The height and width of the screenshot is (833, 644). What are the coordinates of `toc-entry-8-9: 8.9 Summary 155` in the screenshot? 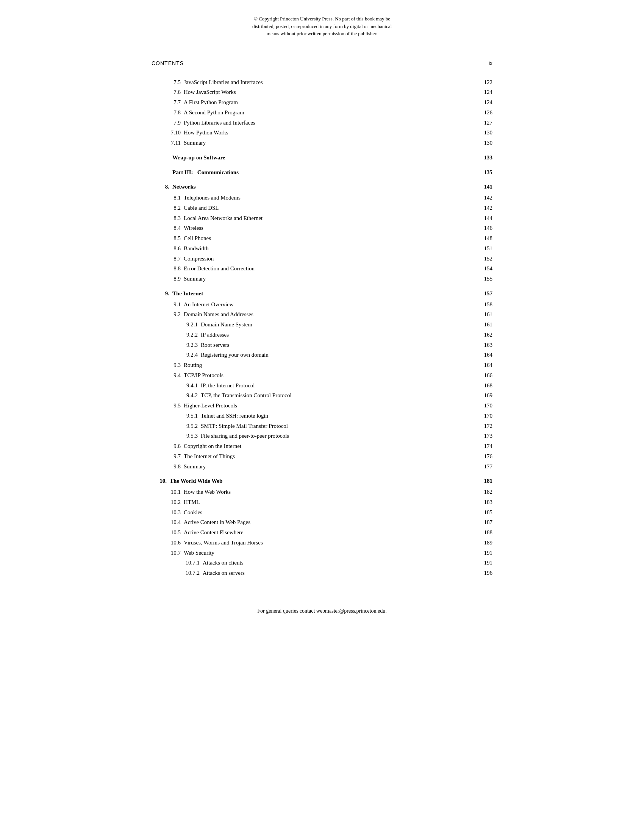 It's located at (322, 279).